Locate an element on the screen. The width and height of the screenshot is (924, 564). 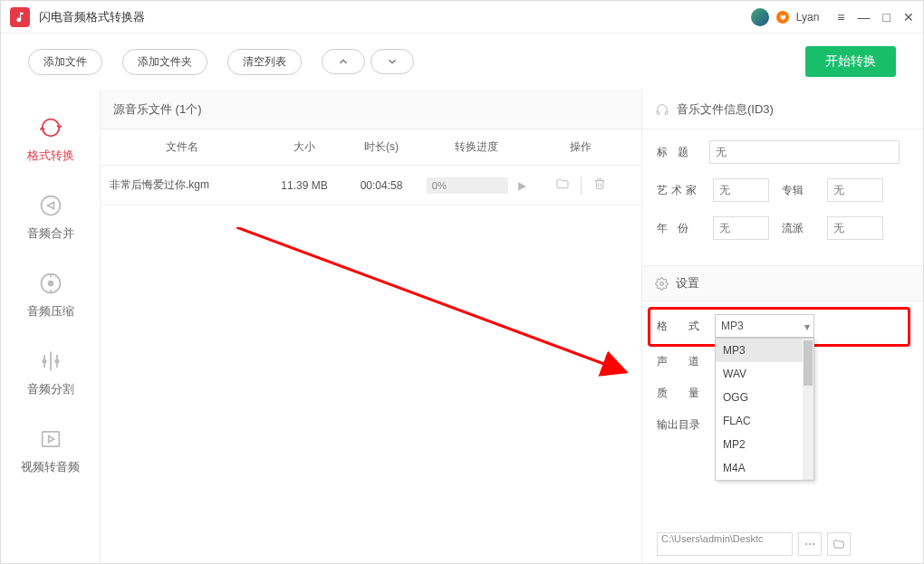
username: Lyan is located at coordinates (808, 17).